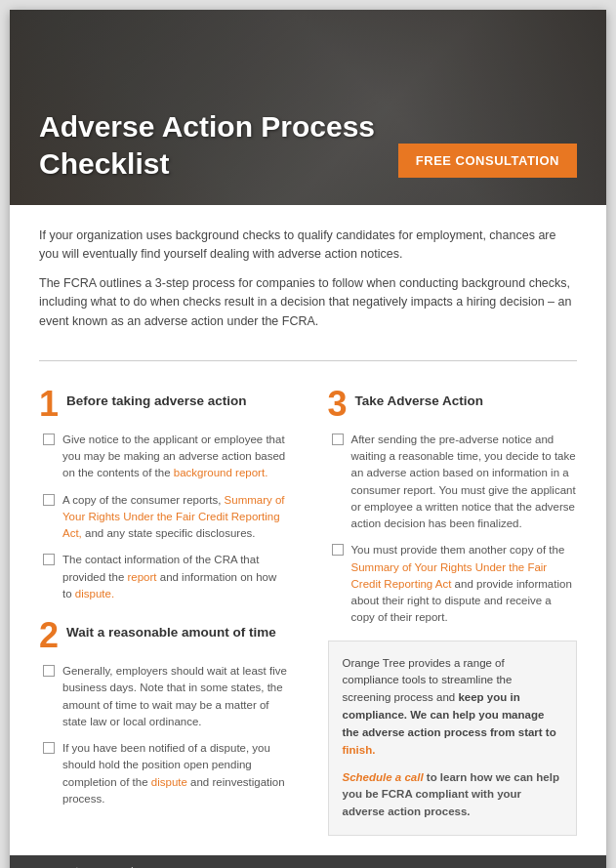 The image size is (616, 868). I want to click on section-1-number: 1, so click(49, 404).